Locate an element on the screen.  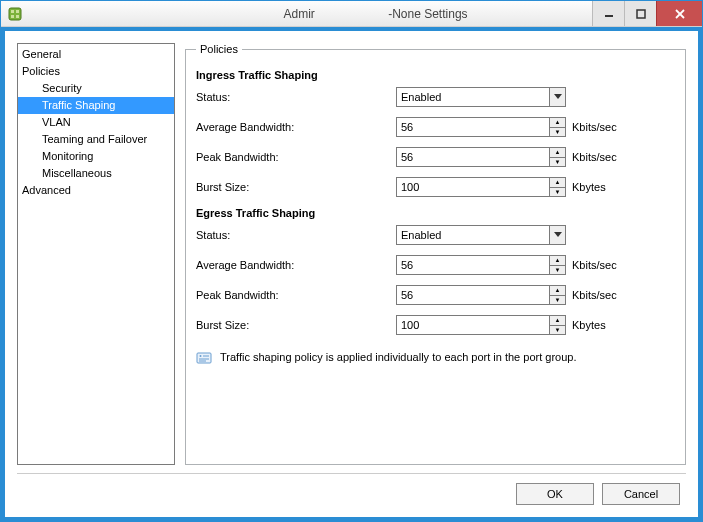
egress-status-row: Status: Enabled is located at coordinates (436, 235).